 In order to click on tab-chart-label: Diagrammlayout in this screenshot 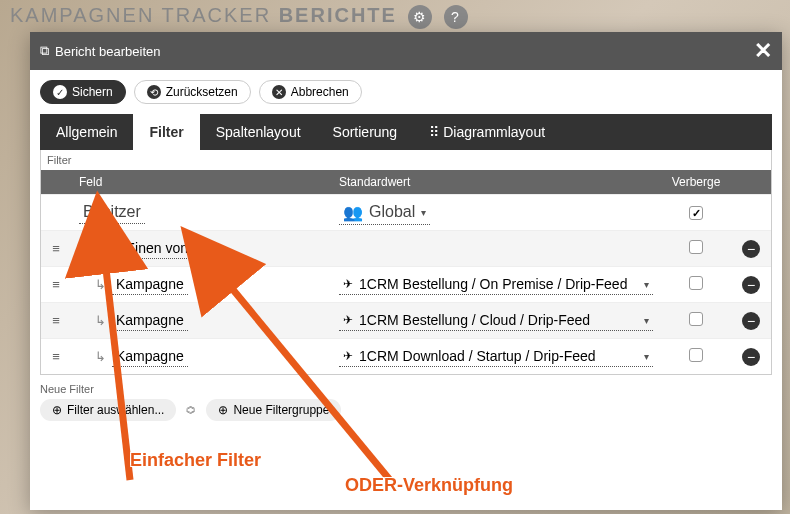, I will do `click(494, 132)`.